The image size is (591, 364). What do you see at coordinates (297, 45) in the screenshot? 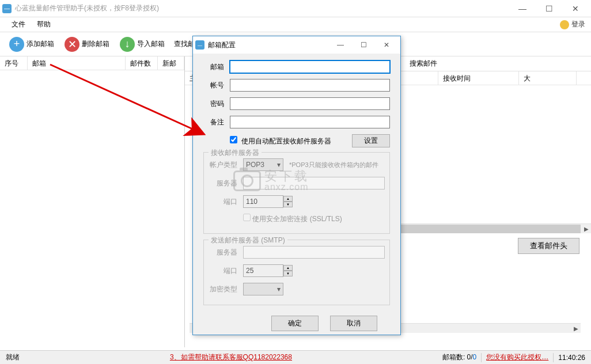
I see `dialog-titlebar: 邮箱配置 — ☐ ✕` at bounding box center [297, 45].